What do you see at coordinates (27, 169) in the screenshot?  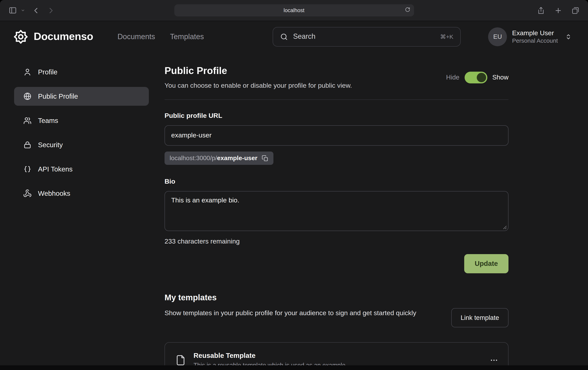 I see `braces-icon` at bounding box center [27, 169].